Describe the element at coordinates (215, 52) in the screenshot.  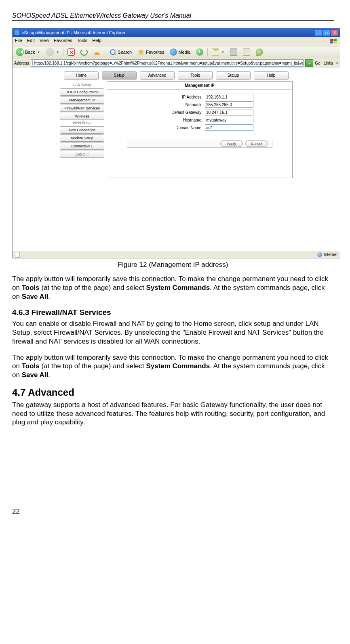
I see `mail-icon` at that location.